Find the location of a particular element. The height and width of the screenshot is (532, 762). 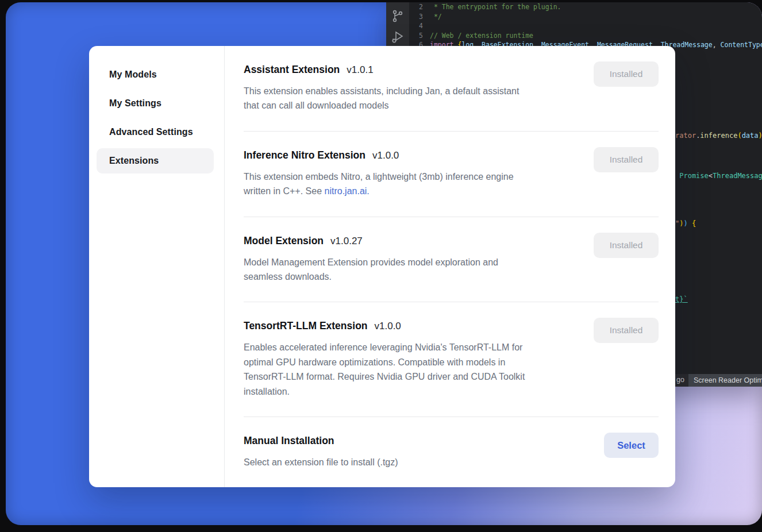

code-token: // Web / extension runtime is located at coordinates (482, 36).